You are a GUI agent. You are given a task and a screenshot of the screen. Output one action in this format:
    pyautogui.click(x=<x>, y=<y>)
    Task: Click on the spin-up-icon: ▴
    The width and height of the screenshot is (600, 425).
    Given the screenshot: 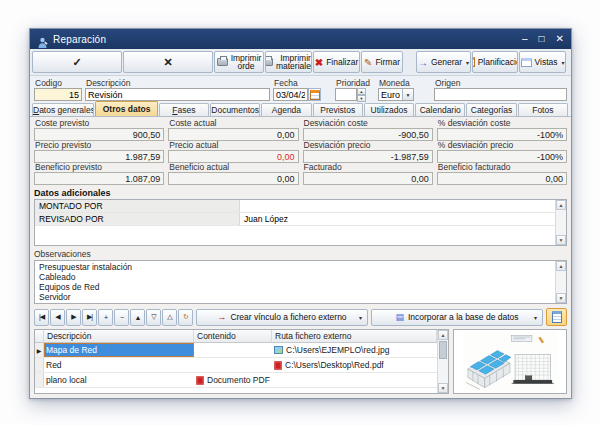 What is the action you would take?
    pyautogui.click(x=362, y=92)
    